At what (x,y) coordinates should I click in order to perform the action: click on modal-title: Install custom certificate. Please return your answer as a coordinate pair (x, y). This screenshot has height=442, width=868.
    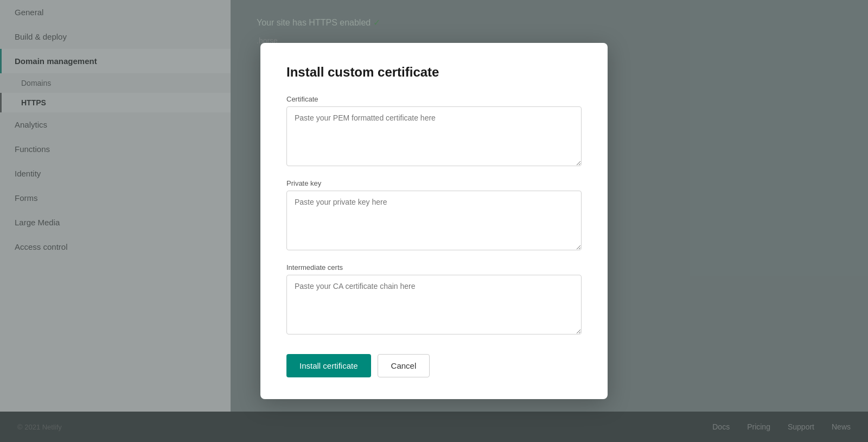
    Looking at the image, I should click on (434, 72).